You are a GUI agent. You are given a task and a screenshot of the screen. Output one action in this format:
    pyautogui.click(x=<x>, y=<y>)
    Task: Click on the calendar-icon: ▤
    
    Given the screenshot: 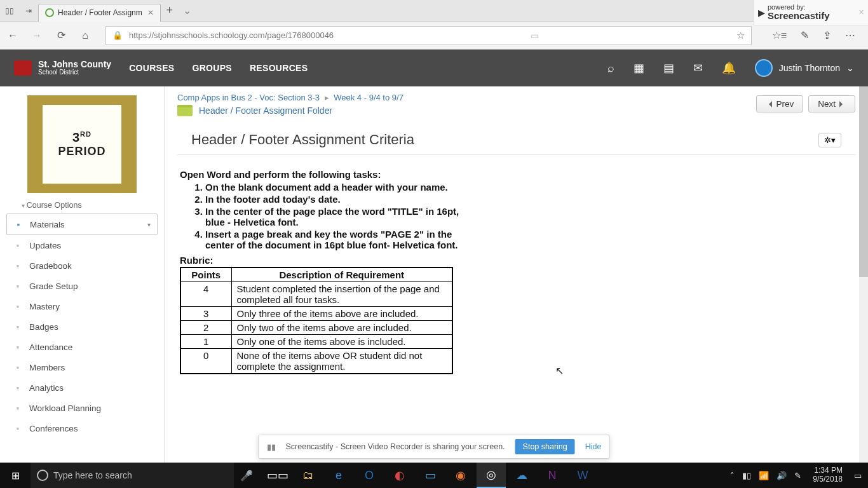 What is the action you would take?
    pyautogui.click(x=668, y=68)
    